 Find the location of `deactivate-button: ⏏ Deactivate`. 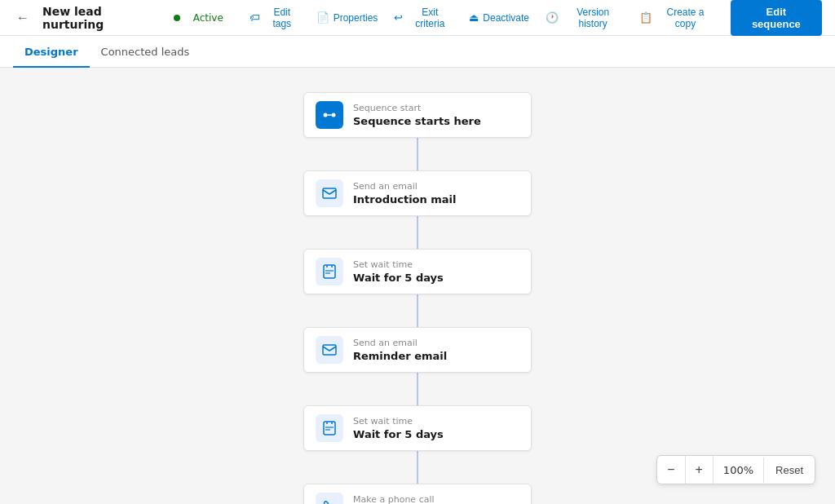

deactivate-button: ⏏ Deactivate is located at coordinates (499, 18).